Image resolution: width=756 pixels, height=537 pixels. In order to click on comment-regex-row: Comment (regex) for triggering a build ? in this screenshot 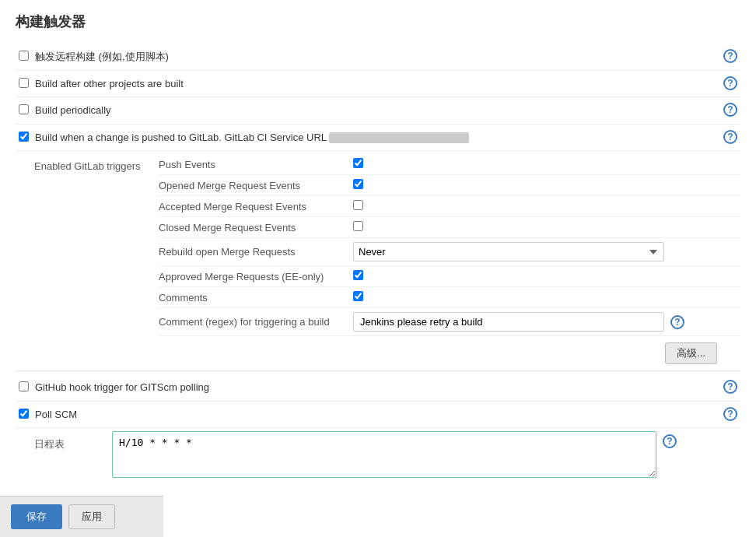, I will do `click(450, 322)`.